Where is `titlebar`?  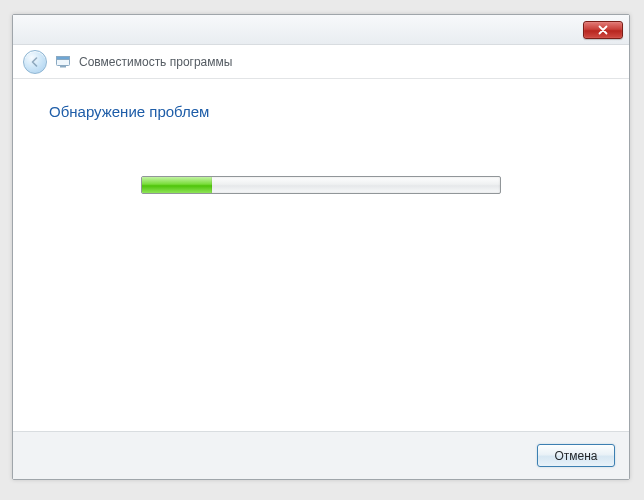 titlebar is located at coordinates (321, 30).